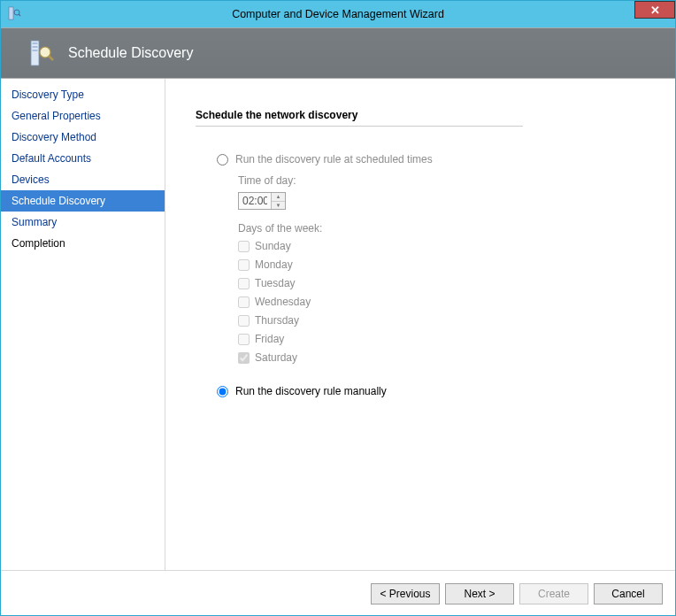 This screenshot has width=676, height=616. Describe the element at coordinates (83, 180) in the screenshot. I see `sidebar-item-devices: Devices` at that location.